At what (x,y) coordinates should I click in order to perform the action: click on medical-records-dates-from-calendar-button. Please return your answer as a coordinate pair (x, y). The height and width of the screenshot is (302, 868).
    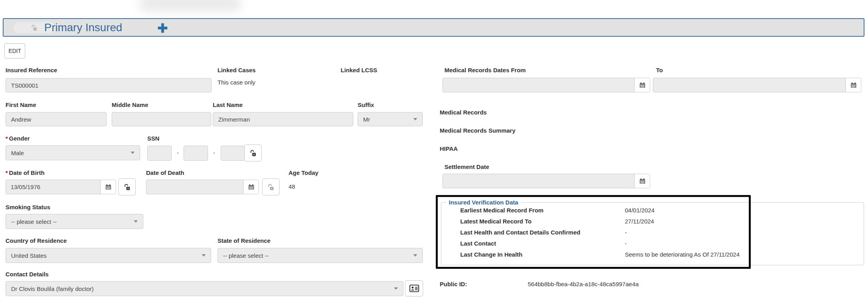
    Looking at the image, I should click on (642, 85).